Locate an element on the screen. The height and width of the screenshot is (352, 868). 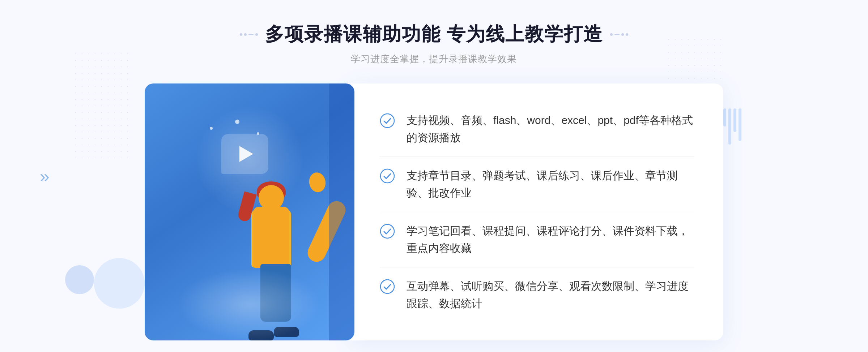
header-deco-left is located at coordinates (249, 35).